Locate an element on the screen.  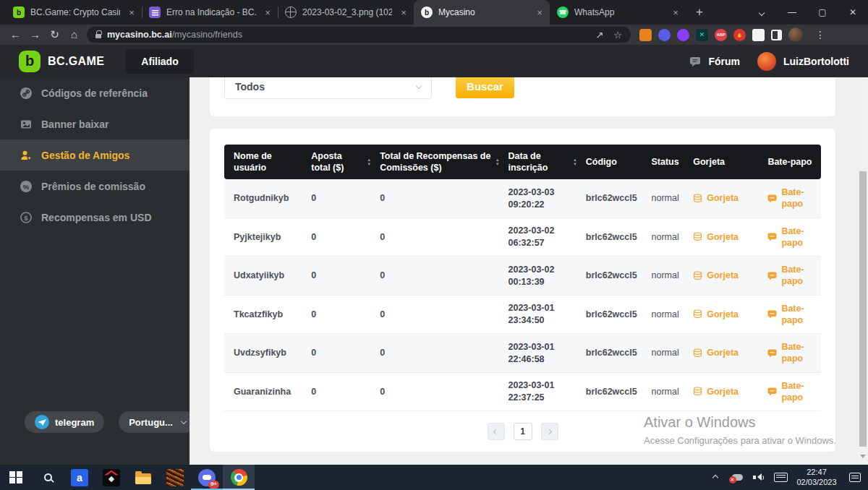
extensions-puzzle-icon is located at coordinates (758, 35).